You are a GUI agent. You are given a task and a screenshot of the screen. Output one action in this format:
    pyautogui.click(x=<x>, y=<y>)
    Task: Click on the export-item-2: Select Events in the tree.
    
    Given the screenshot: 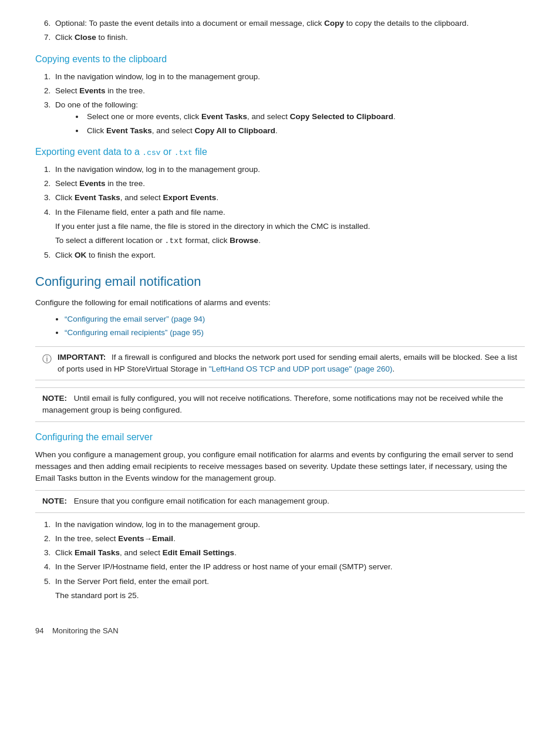 What is the action you would take?
    pyautogui.click(x=289, y=184)
    